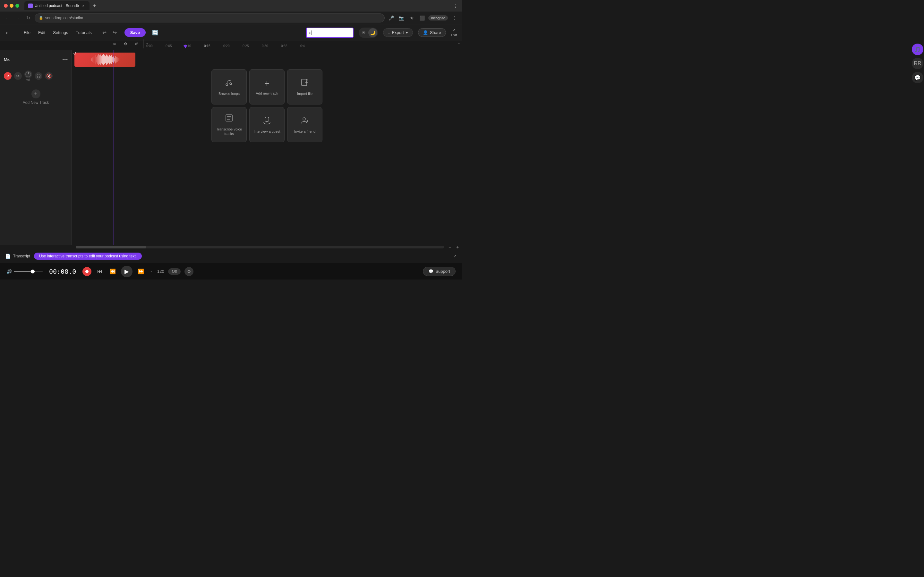 The image size is (924, 577). What do you see at coordinates (231, 247) in the screenshot?
I see `scrollbar-area: − +` at bounding box center [231, 247].